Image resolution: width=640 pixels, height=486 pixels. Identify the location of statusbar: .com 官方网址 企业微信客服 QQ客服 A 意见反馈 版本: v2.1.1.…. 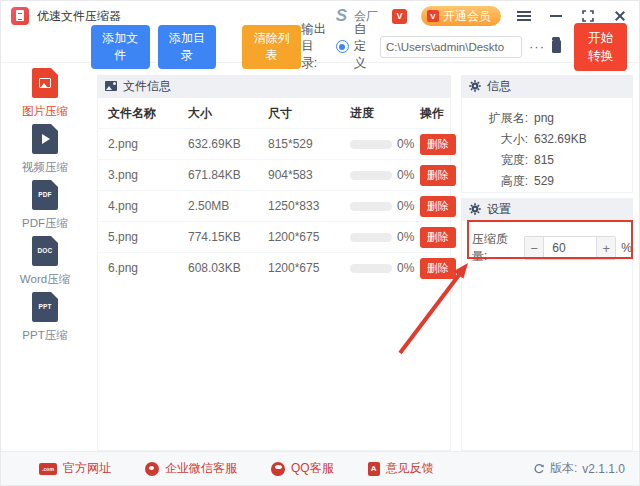
(320, 468).